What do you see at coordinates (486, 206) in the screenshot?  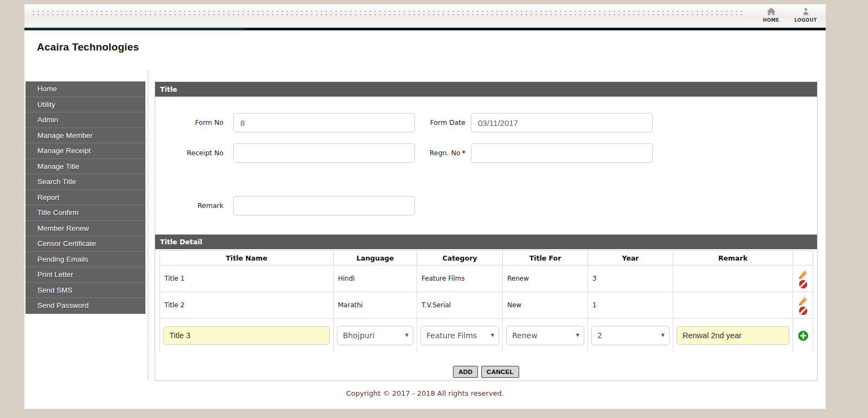 I see `form-row-3: Remark` at bounding box center [486, 206].